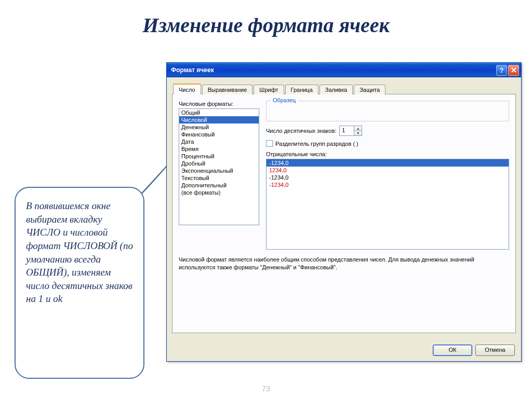 The width and height of the screenshot is (532, 398). Describe the element at coordinates (358, 134) in the screenshot. I see `spin-down-icon: ▼` at that location.